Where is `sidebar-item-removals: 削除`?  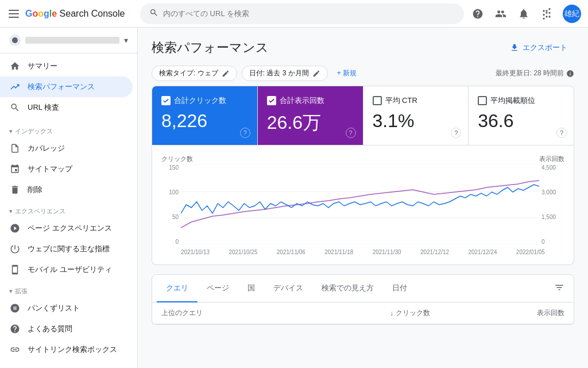
sidebar-item-removals: 削除 is located at coordinates (67, 190).